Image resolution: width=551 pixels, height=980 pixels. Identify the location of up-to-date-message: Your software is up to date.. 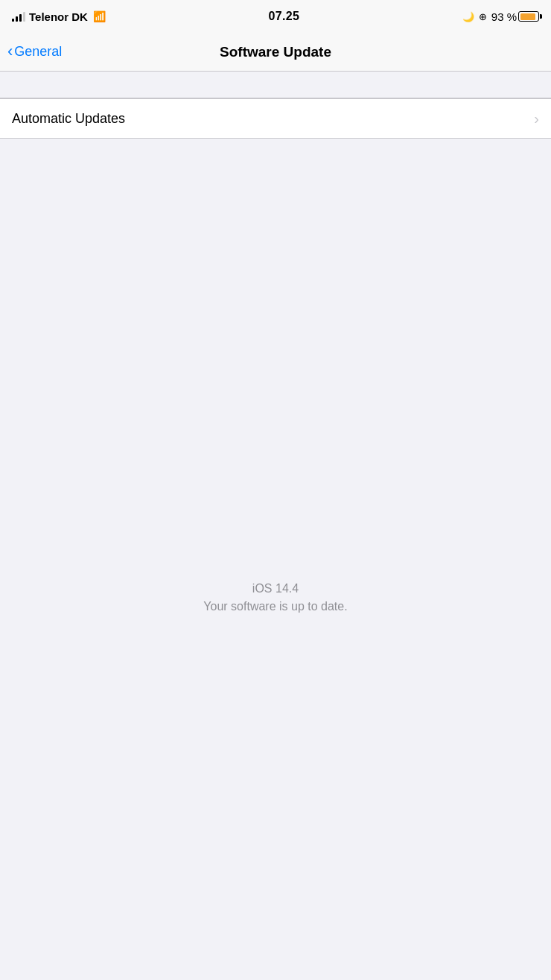
(276, 607).